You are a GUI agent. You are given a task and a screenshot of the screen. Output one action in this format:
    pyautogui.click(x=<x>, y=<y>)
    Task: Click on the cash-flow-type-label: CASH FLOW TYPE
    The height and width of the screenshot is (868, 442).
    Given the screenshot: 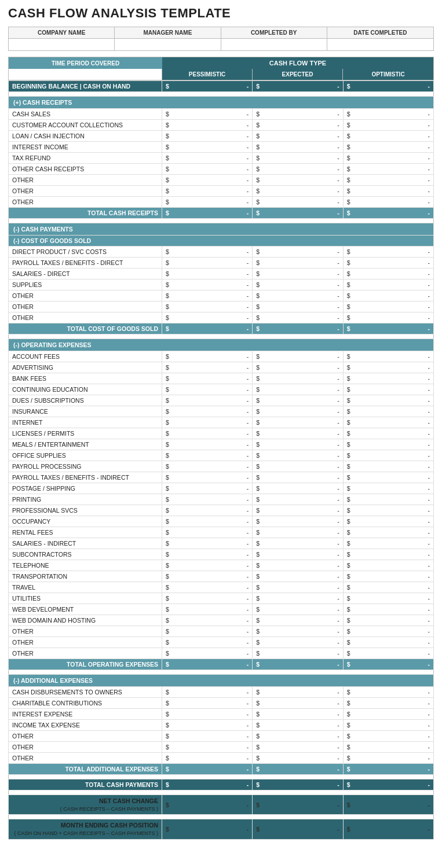 What is the action you would take?
    pyautogui.click(x=298, y=63)
    